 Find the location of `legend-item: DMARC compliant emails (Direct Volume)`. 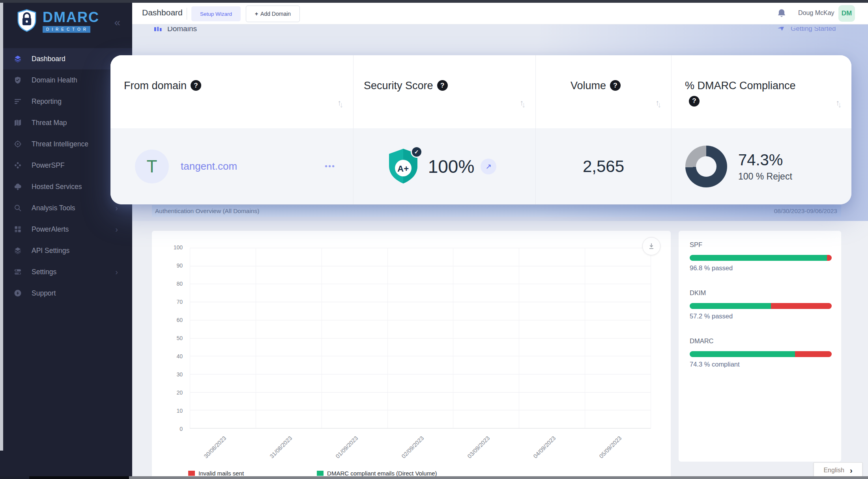

legend-item: DMARC compliant emails (Direct Volume) is located at coordinates (377, 473).